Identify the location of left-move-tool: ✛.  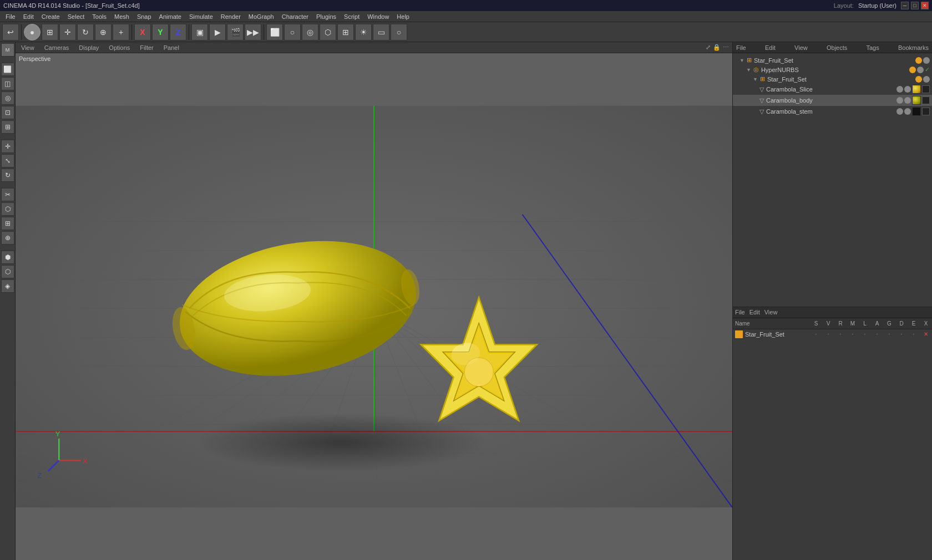
(8, 146).